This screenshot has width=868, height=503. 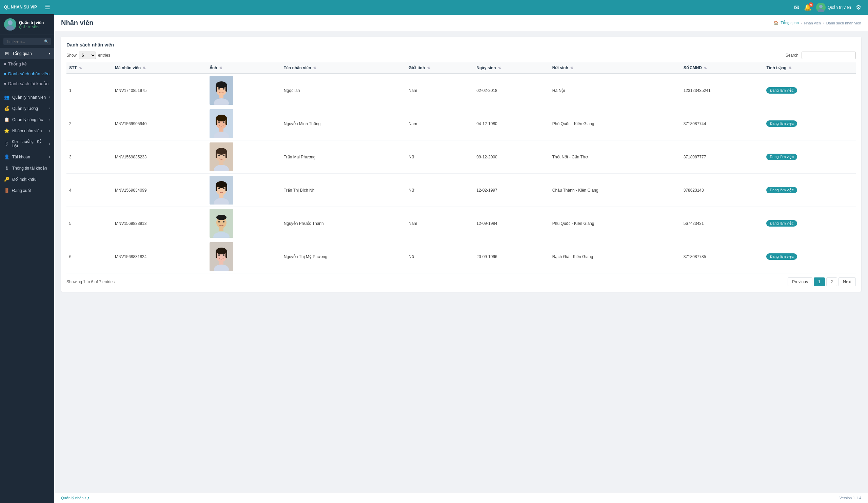 What do you see at coordinates (90, 257) in the screenshot?
I see `cell-stt: 6` at bounding box center [90, 257].